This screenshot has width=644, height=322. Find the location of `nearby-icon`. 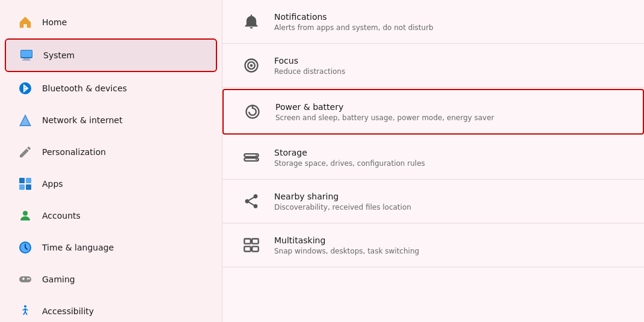

nearby-icon is located at coordinates (251, 201).